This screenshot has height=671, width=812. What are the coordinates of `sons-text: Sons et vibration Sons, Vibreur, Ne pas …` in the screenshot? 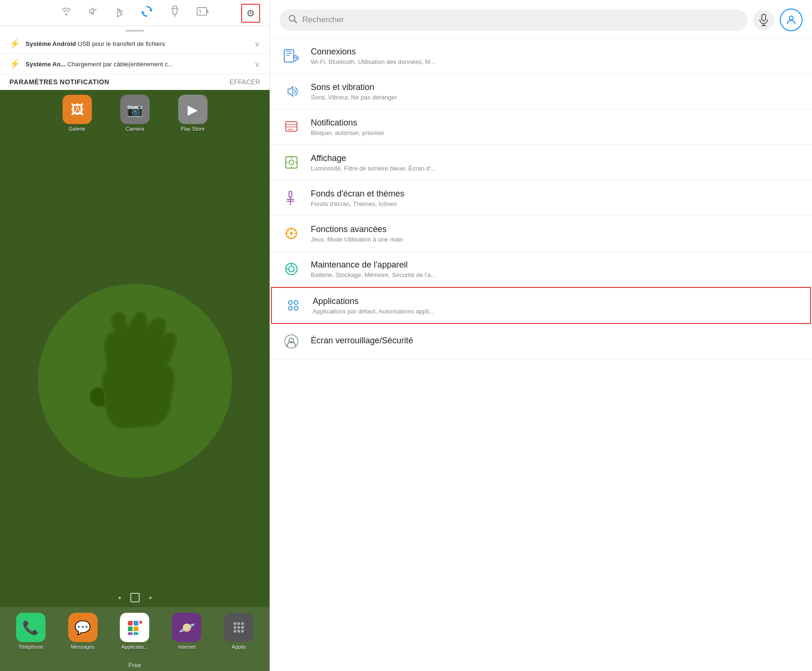 It's located at (556, 92).